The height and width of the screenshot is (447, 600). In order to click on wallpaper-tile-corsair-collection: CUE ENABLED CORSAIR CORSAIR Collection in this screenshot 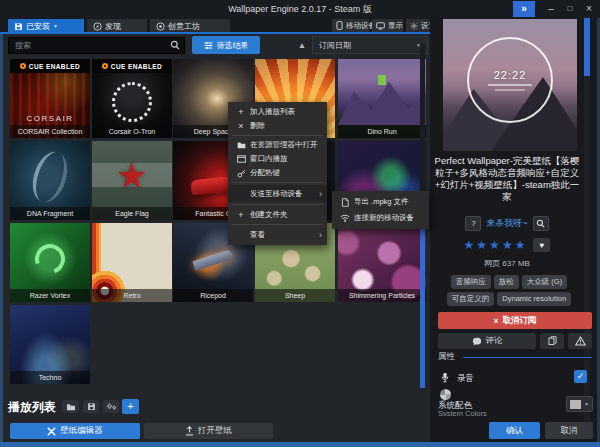, I will do `click(50, 98)`.